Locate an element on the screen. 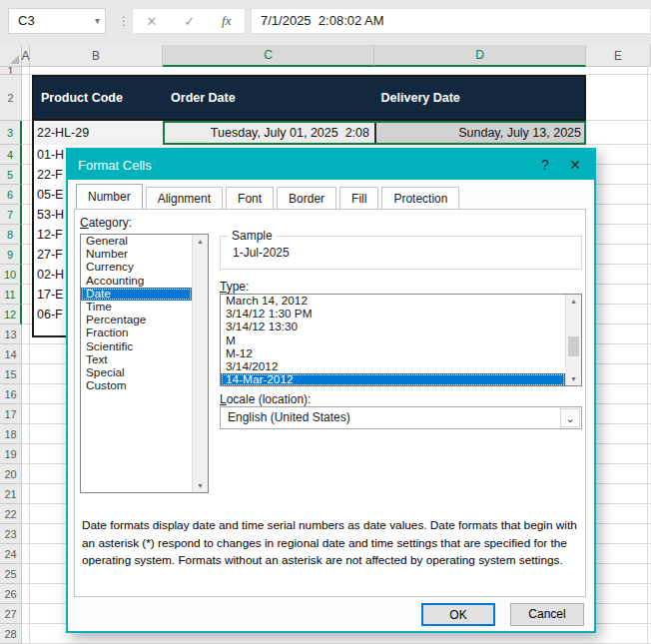  select-all-triangle-icon is located at coordinates (14, 60).